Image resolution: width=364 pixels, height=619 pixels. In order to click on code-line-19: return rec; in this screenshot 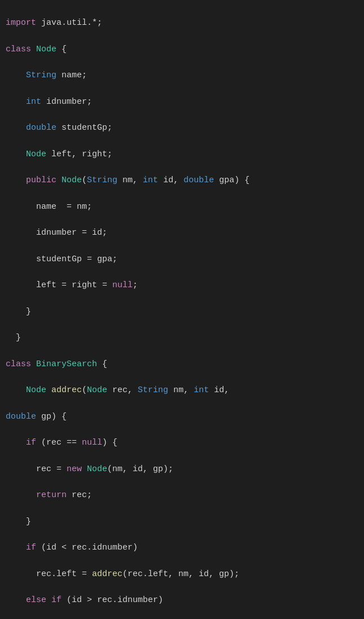, I will do `click(184, 495)`.